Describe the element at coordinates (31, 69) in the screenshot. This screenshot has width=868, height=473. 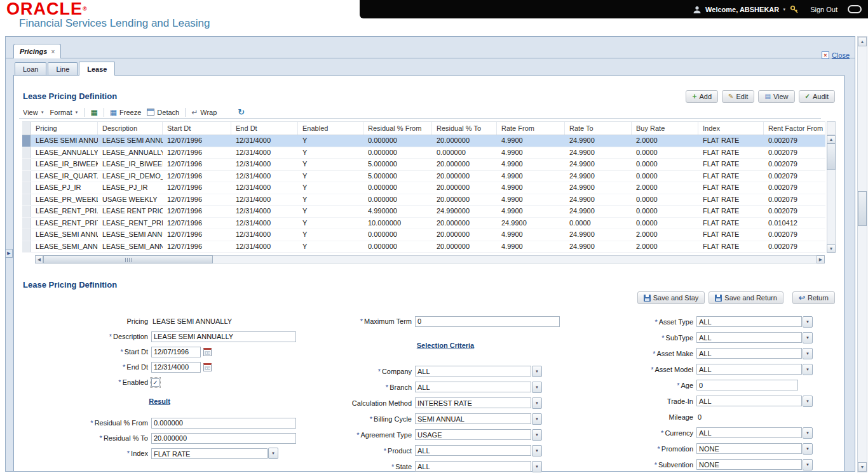
I see `tab-loan: Loan` at that location.